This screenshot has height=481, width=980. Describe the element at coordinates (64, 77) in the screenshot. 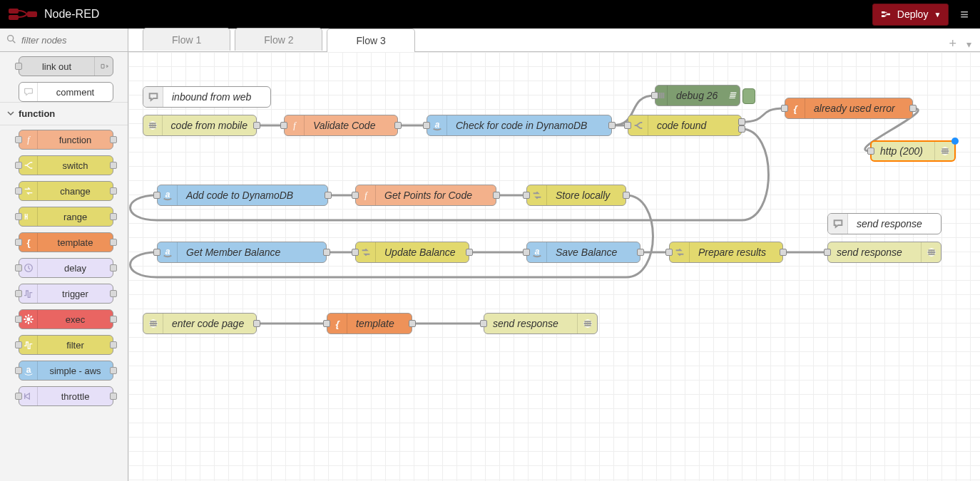

I see `palette-list-truncated: link outcomment` at that location.